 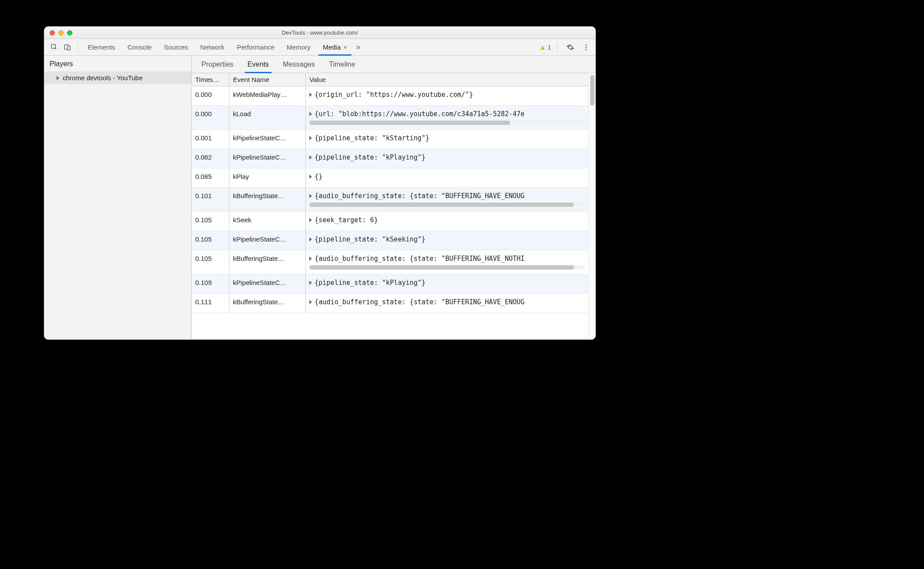 I want to click on panel-tab-sources: Sources, so click(x=176, y=47).